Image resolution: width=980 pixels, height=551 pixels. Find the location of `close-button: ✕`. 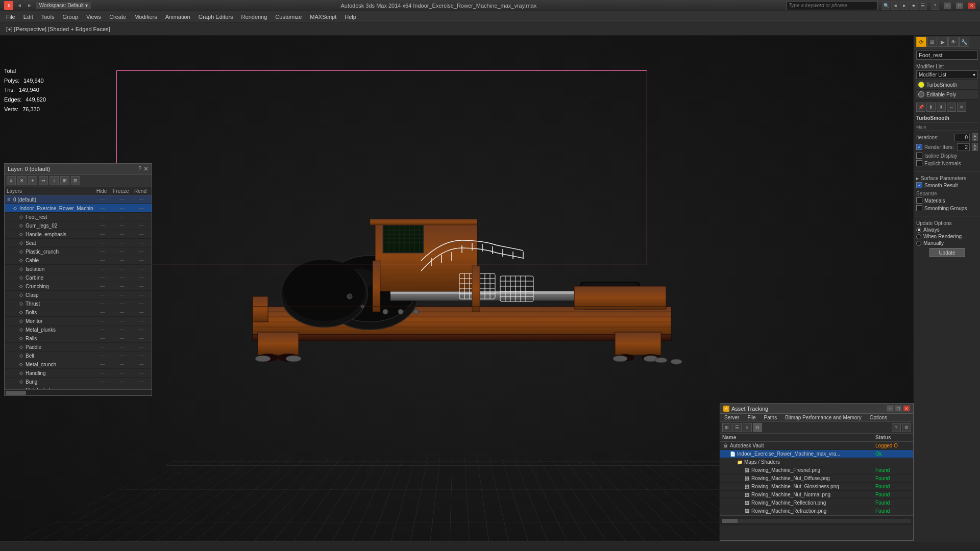

close-button: ✕ is located at coordinates (972, 6).